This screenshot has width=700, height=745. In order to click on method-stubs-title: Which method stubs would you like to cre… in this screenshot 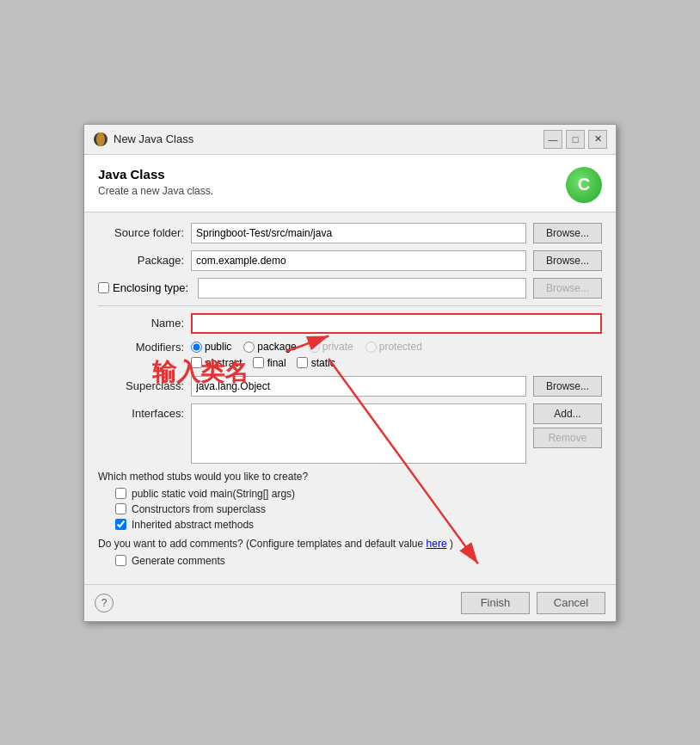, I will do `click(350, 477)`.